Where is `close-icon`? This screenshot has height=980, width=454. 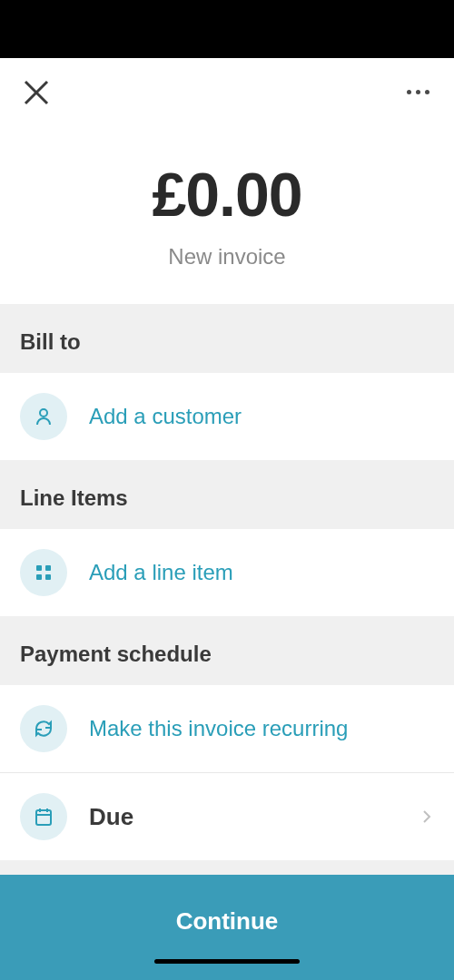
close-icon is located at coordinates (36, 93).